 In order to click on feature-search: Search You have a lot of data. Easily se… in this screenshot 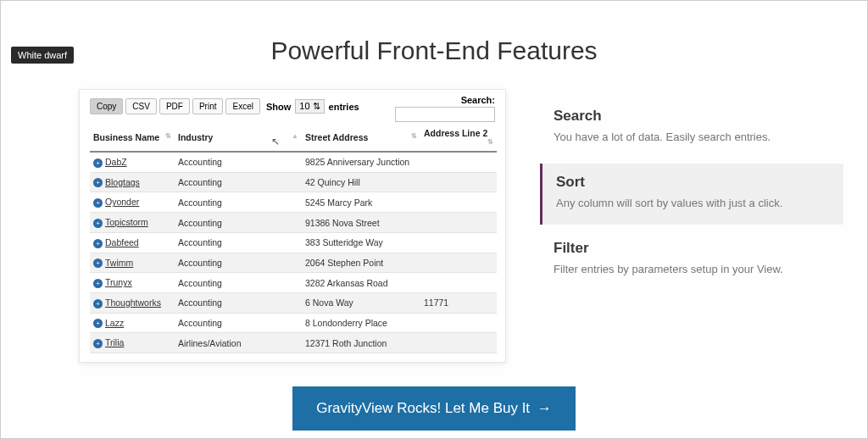, I will do `click(692, 128)`.